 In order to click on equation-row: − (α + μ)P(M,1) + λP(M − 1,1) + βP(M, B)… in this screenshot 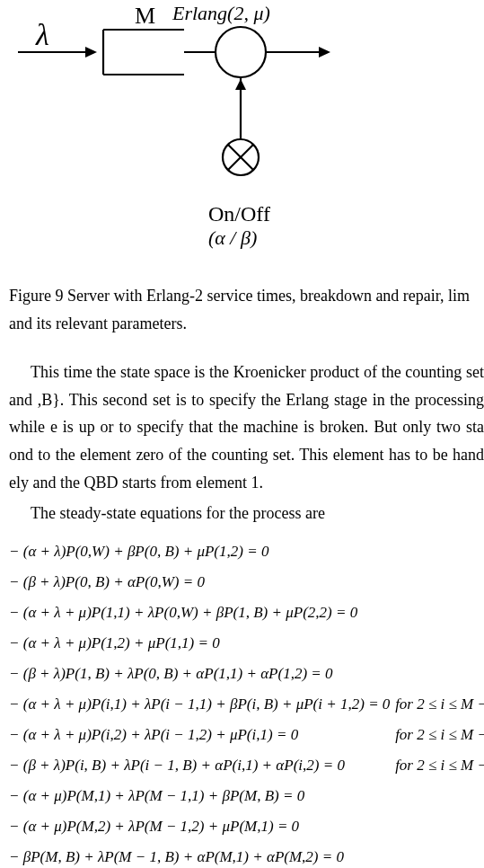, I will do `click(246, 796)`.